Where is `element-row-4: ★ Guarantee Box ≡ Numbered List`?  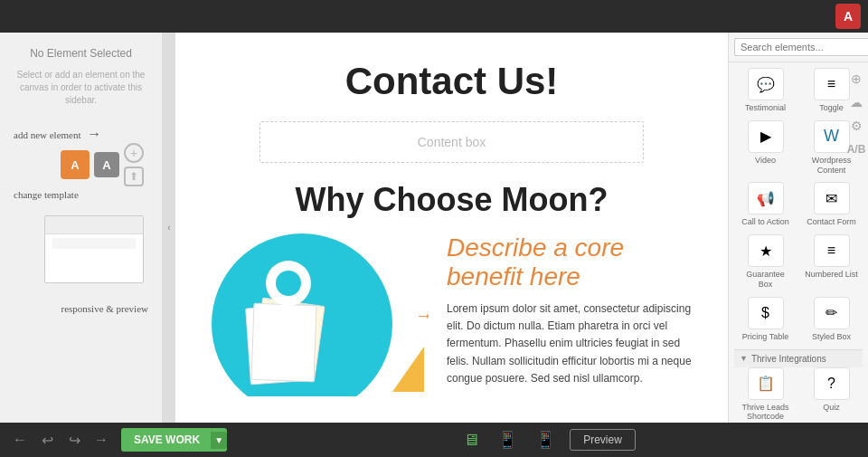
element-row-4: ★ Guarantee Box ≡ Numbered List is located at coordinates (798, 262).